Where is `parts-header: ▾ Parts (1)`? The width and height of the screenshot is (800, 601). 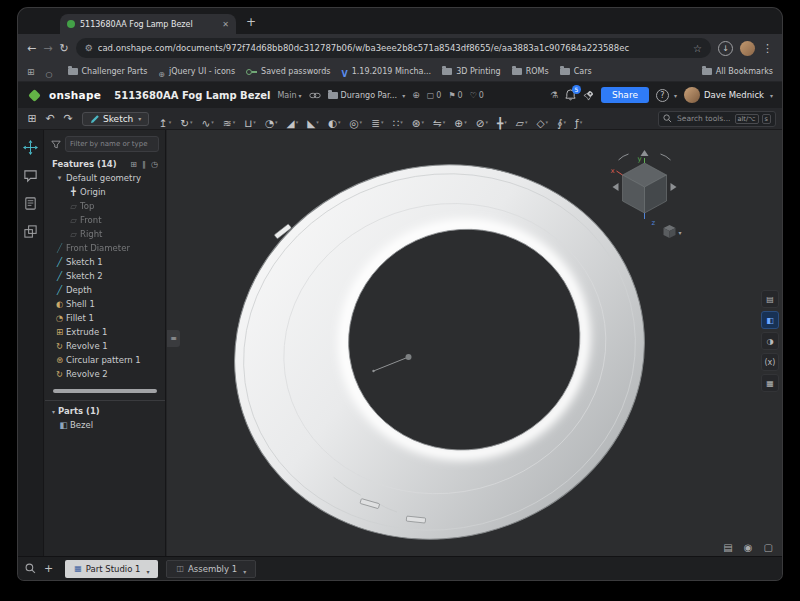 parts-header: ▾ Parts (1) is located at coordinates (105, 411).